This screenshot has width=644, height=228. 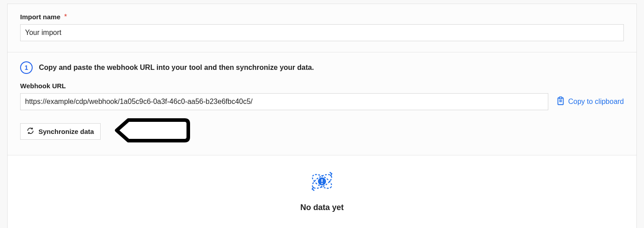 What do you see at coordinates (322, 182) in the screenshot?
I see `atom-alert-icon` at bounding box center [322, 182].